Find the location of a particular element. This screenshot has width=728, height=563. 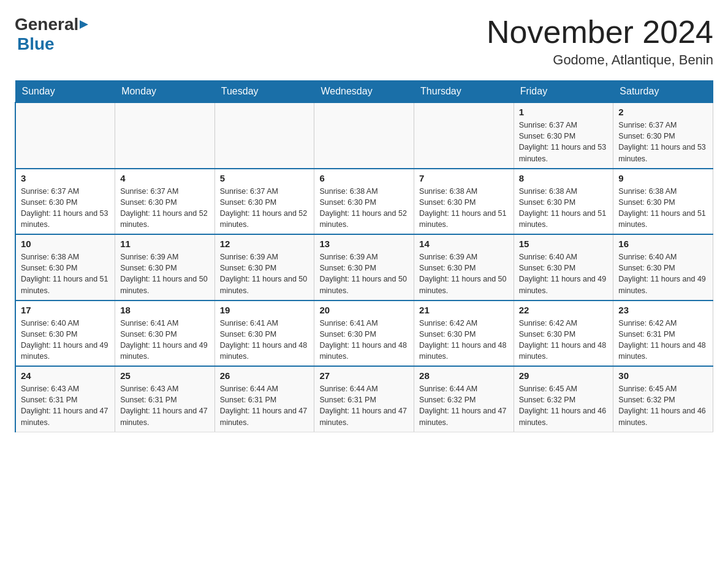

title-area: November 2024 Godome, Atlantique, Benin is located at coordinates (600, 42).